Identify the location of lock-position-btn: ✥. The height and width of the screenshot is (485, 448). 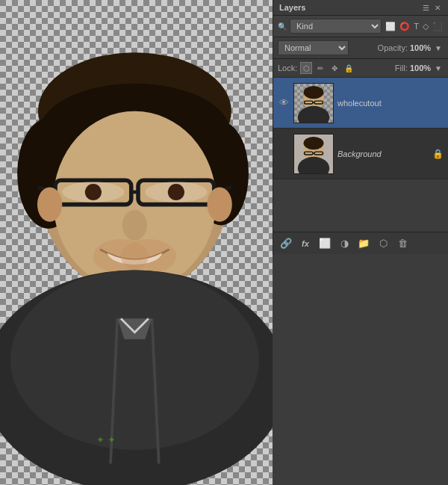
(335, 68).